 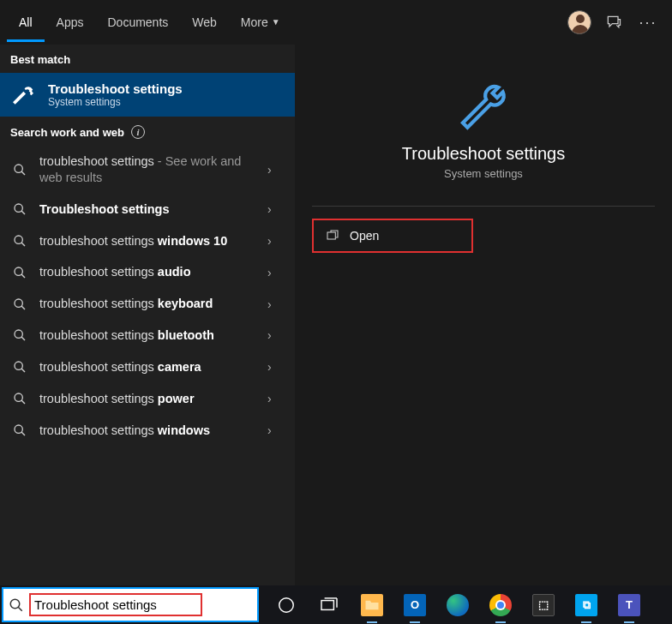 What do you see at coordinates (483, 173) in the screenshot?
I see `preview-subtitle: System settings` at bounding box center [483, 173].